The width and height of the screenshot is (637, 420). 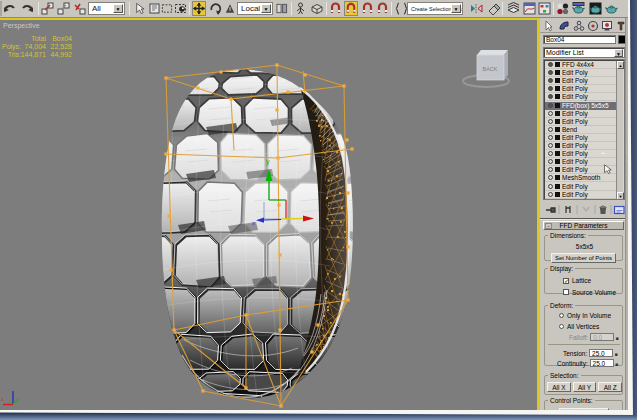 I want to click on svg-text: y, so click(x=268, y=162).